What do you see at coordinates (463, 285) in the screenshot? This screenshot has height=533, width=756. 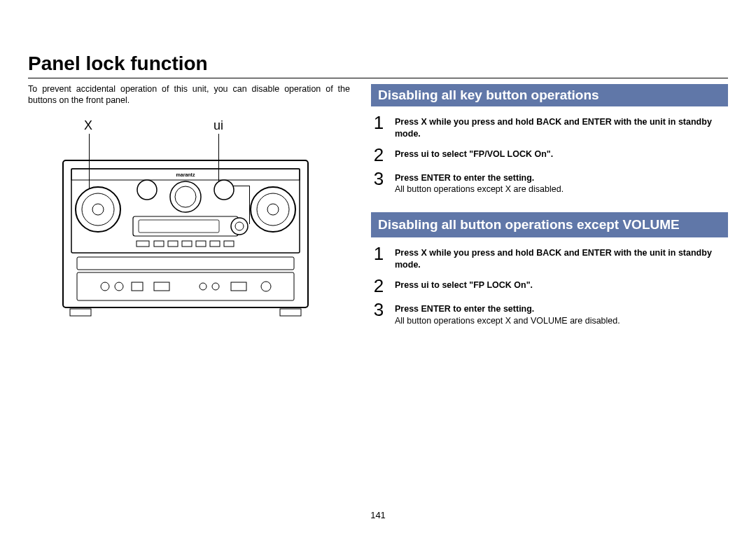 I see `step-text: Press ui to select "FP LOCK On".` at bounding box center [463, 285].